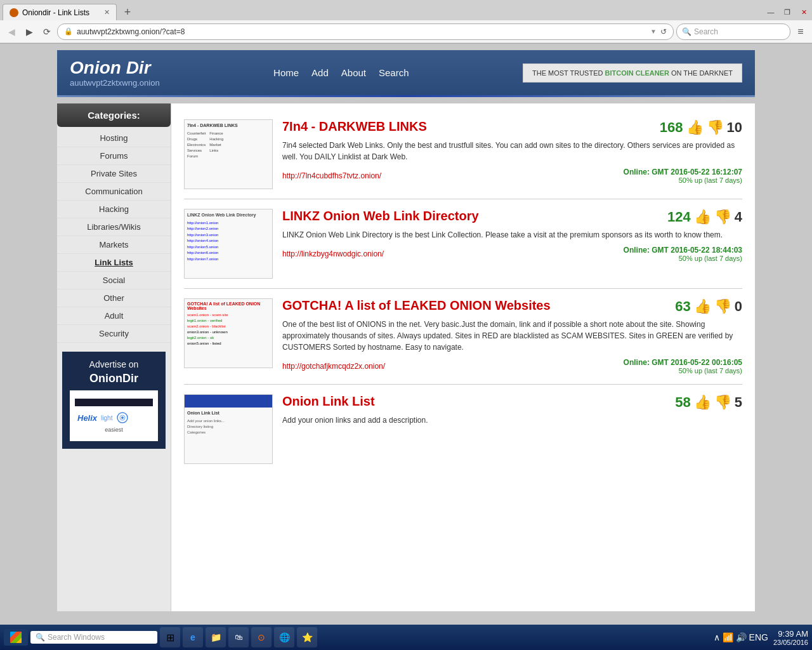 This screenshot has height=650, width=812. Describe the element at coordinates (114, 281) in the screenshot. I see `sidebar-item-social: Social` at that location.